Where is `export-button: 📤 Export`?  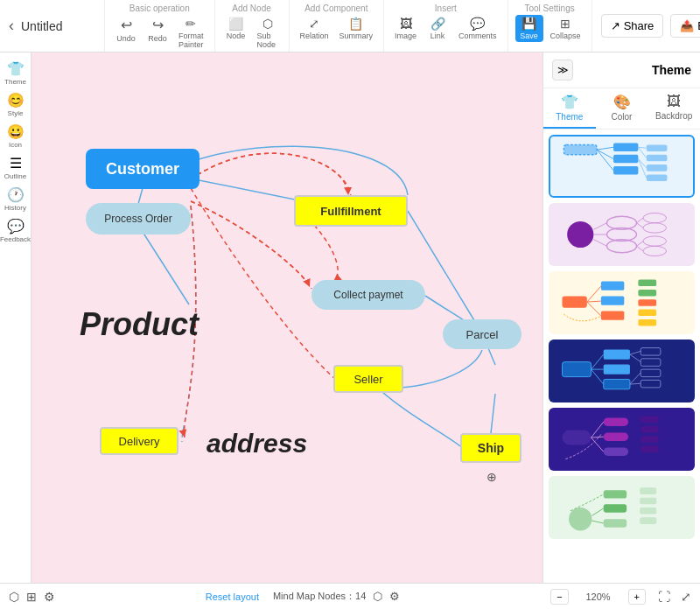
export-button: 📤 Export is located at coordinates (685, 26).